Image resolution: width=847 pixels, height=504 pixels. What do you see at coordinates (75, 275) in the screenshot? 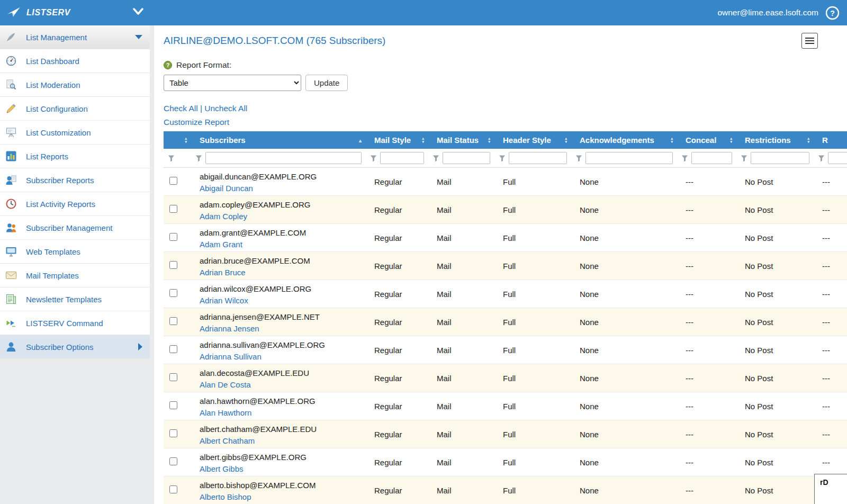
I see `sidebar-item-mail-templates: Mail Templates` at bounding box center [75, 275].